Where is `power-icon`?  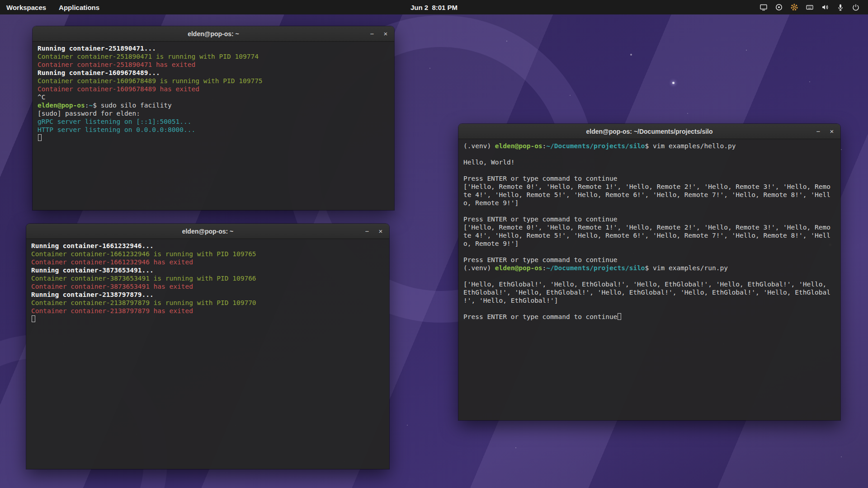 power-icon is located at coordinates (856, 7).